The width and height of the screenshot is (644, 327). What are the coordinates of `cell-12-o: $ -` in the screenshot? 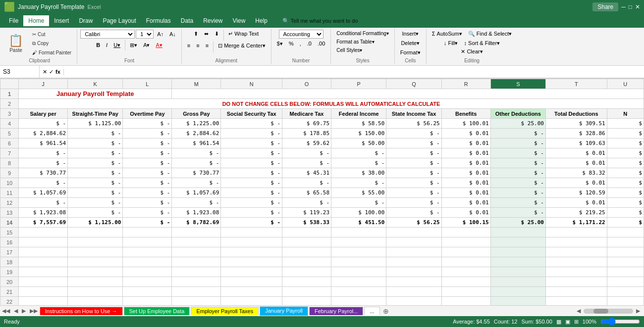 It's located at (307, 203).